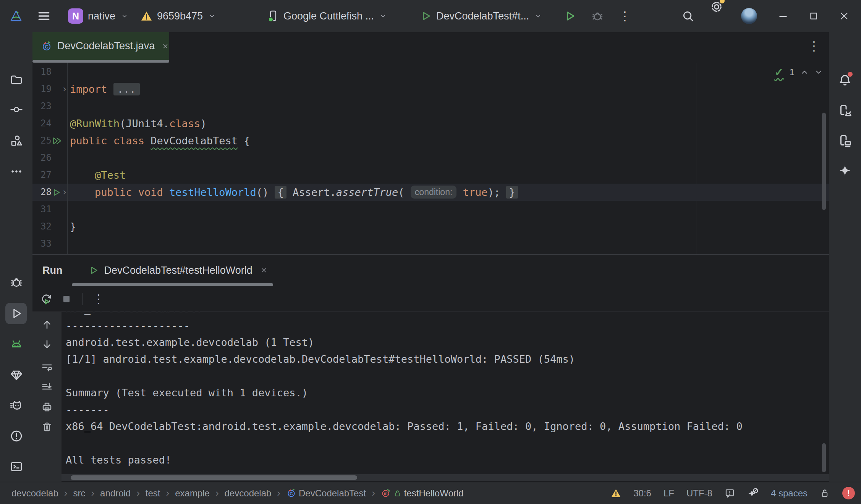  I want to click on breadcrumb-method: m testHelloWorld, so click(422, 493).